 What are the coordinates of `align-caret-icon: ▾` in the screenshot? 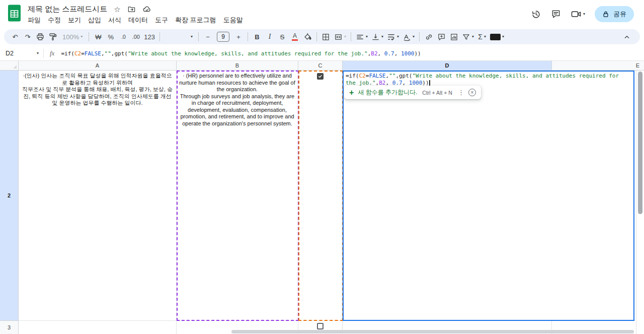 It's located at (367, 37).